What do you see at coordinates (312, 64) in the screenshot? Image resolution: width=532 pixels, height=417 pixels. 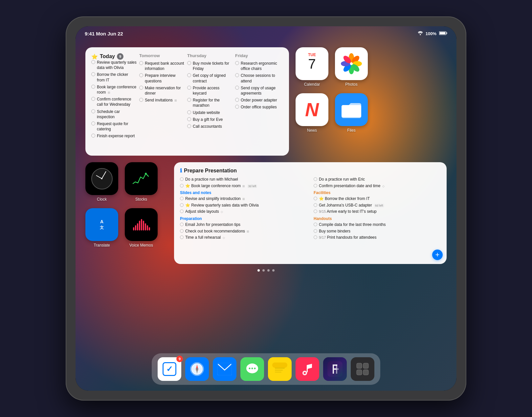 I see `calendar-icon: TUE 7` at bounding box center [312, 64].